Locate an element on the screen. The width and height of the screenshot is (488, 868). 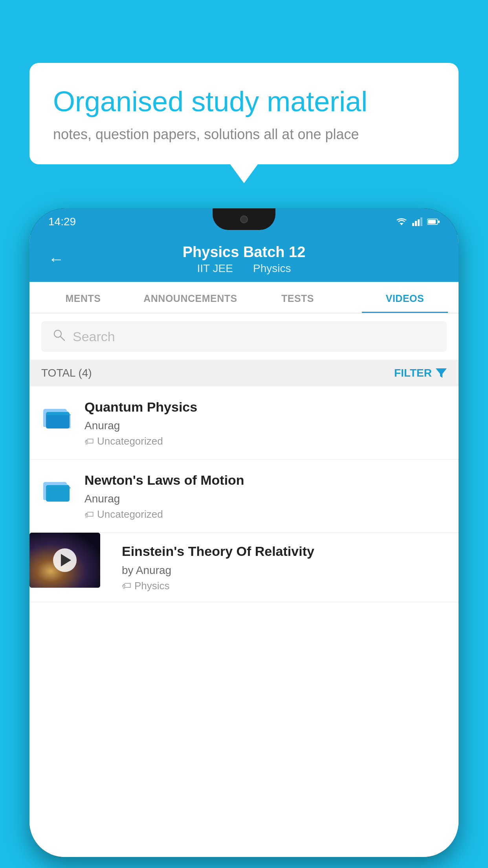
filter-icon is located at coordinates (441, 373).